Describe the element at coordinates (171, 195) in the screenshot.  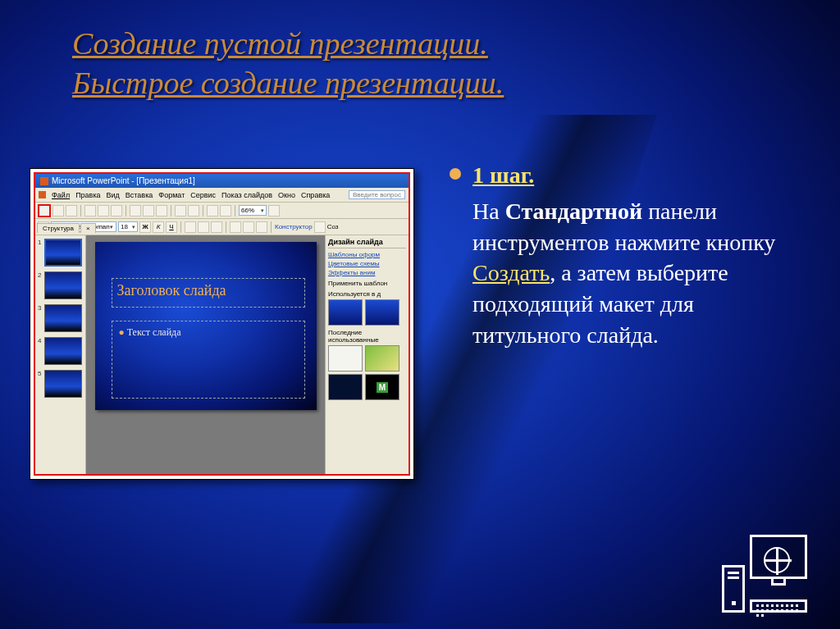
I see `menu-format: Формат` at that location.